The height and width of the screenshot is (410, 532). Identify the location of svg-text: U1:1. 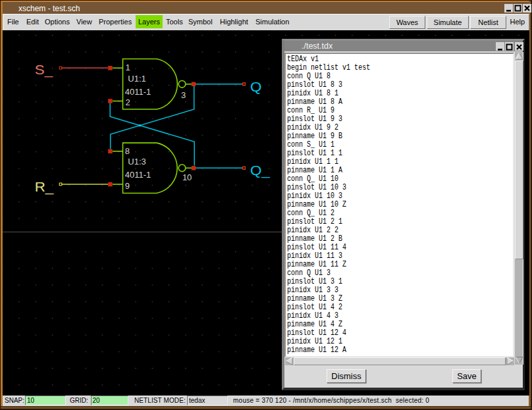
(137, 79).